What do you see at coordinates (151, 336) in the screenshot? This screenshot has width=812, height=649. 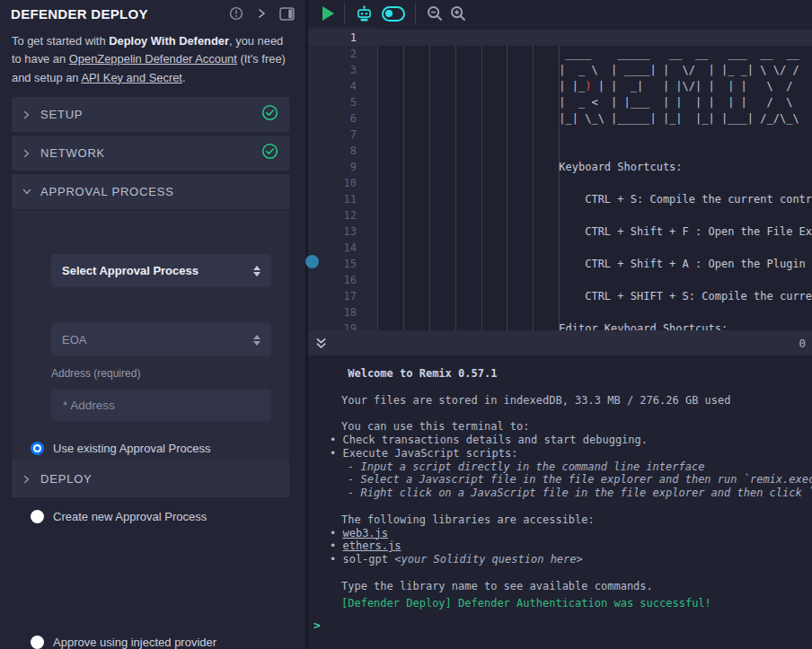 I see `approval-process-form: Use existing Approval Process Select App…` at bounding box center [151, 336].